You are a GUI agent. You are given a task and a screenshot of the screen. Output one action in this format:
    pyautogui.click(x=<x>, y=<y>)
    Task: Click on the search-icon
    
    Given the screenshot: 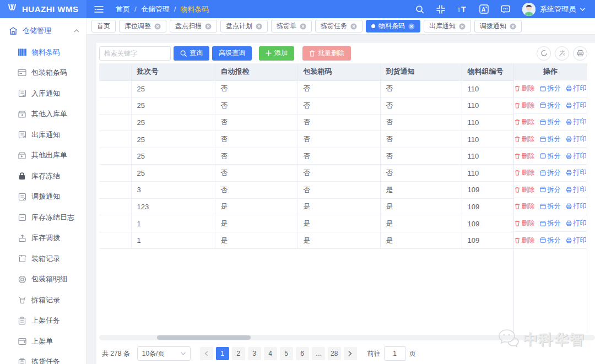 What is the action you would take?
    pyautogui.click(x=420, y=9)
    